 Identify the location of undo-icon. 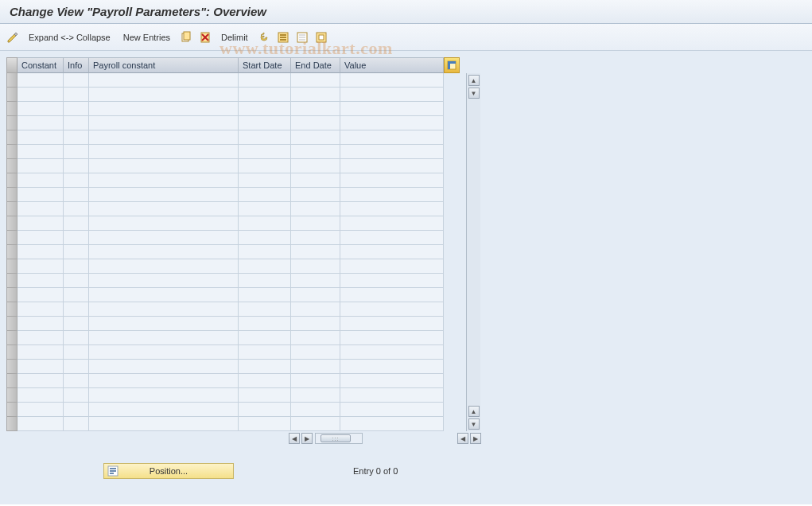
(264, 37).